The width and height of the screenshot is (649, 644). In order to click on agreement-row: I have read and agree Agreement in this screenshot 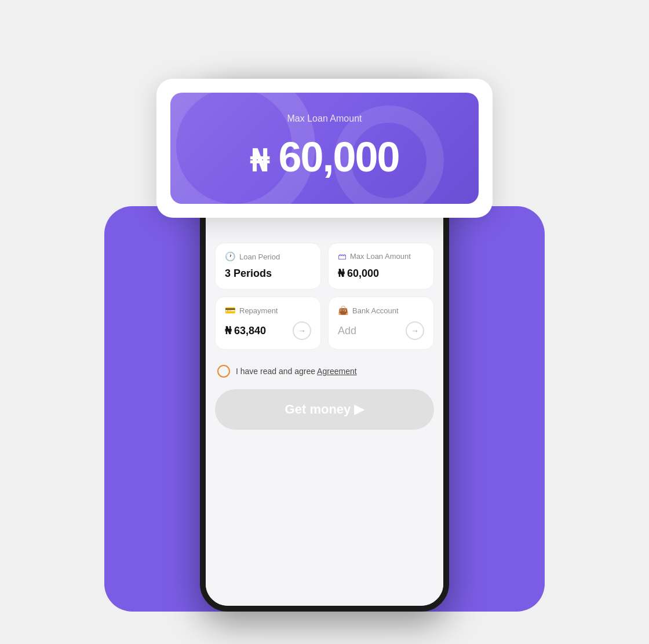, I will do `click(324, 371)`.